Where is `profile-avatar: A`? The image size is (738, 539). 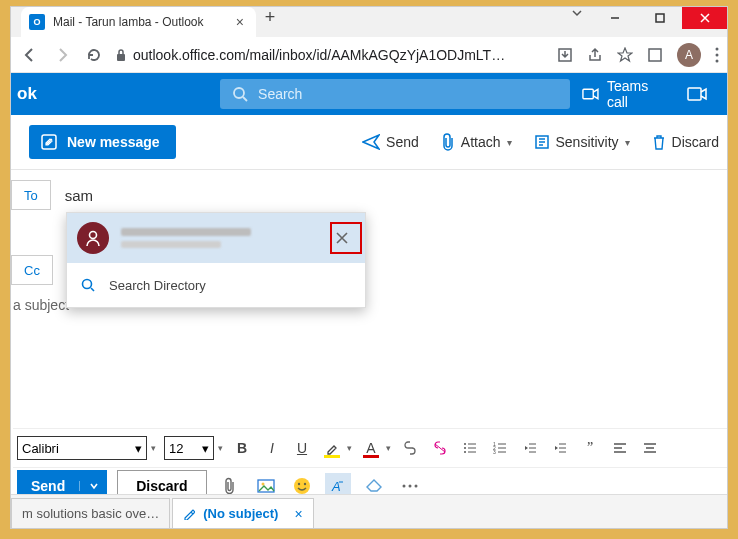 profile-avatar: A is located at coordinates (689, 55).